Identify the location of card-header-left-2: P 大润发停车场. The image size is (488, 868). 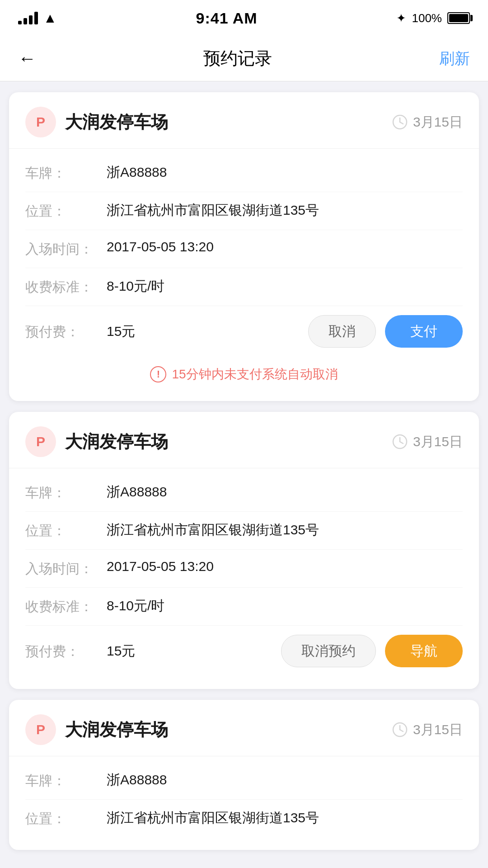
(97, 442).